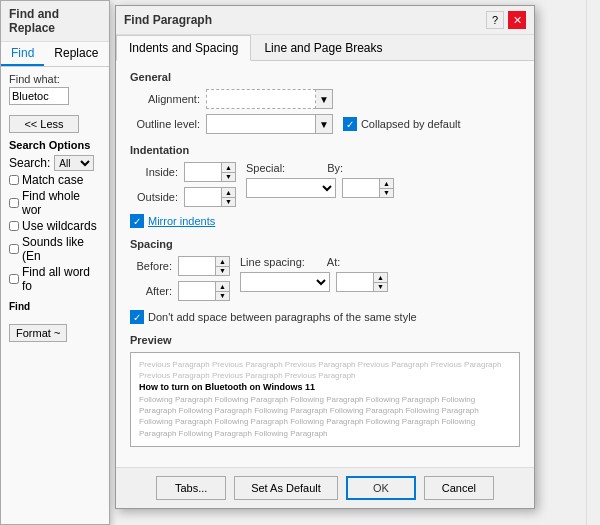 The height and width of the screenshot is (525, 600). What do you see at coordinates (361, 188) in the screenshot?
I see `by-input` at bounding box center [361, 188].